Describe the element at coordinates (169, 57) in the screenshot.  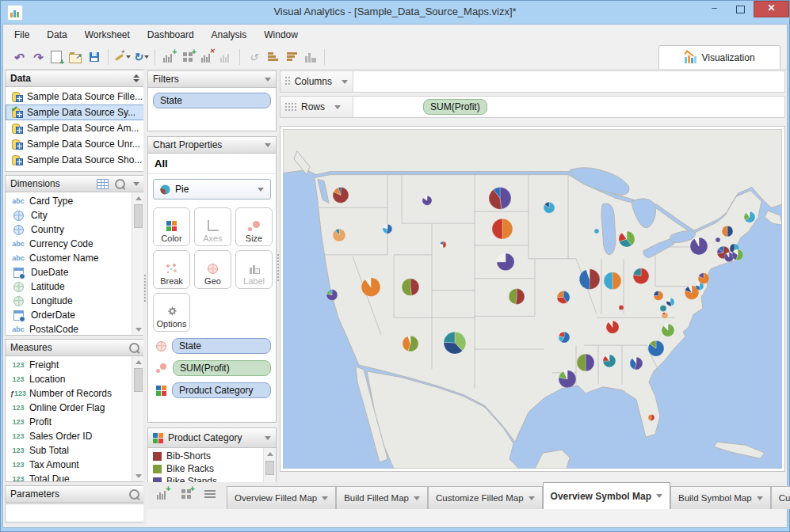
I see `add-visualization-button` at that location.